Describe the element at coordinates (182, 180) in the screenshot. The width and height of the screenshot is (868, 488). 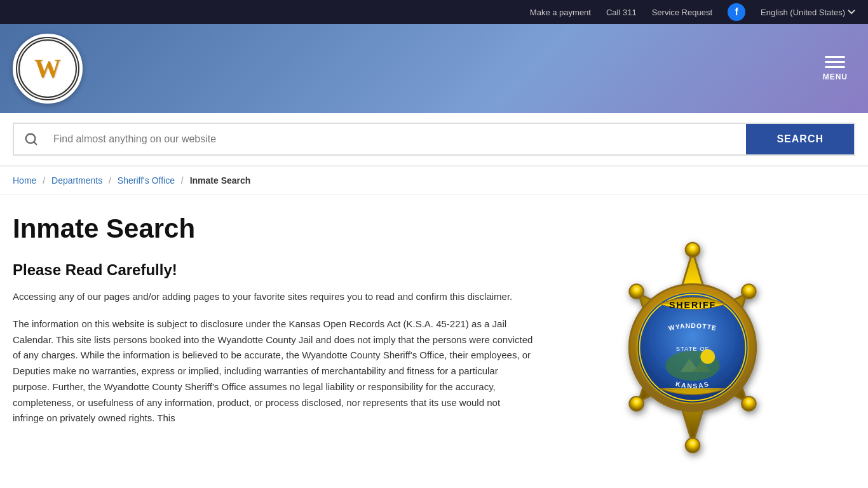
I see `breadcrumb-sep-3: /` at that location.